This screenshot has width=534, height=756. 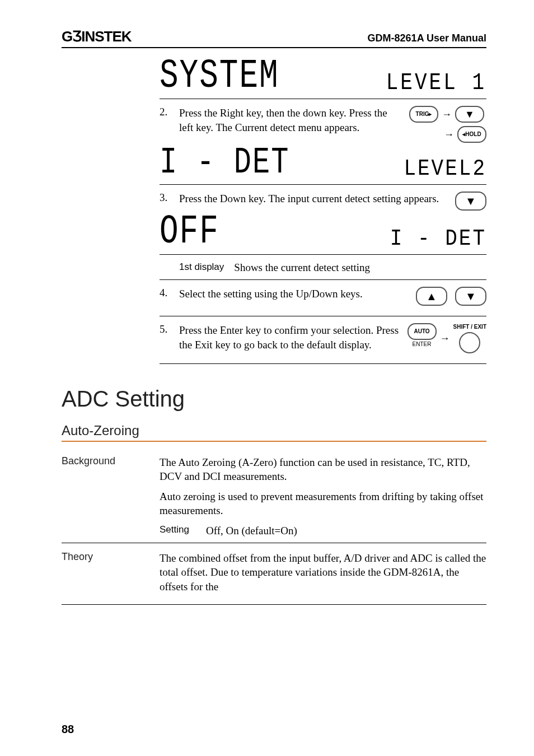 What do you see at coordinates (202, 268) in the screenshot?
I see `display-label: 1st display` at bounding box center [202, 268].